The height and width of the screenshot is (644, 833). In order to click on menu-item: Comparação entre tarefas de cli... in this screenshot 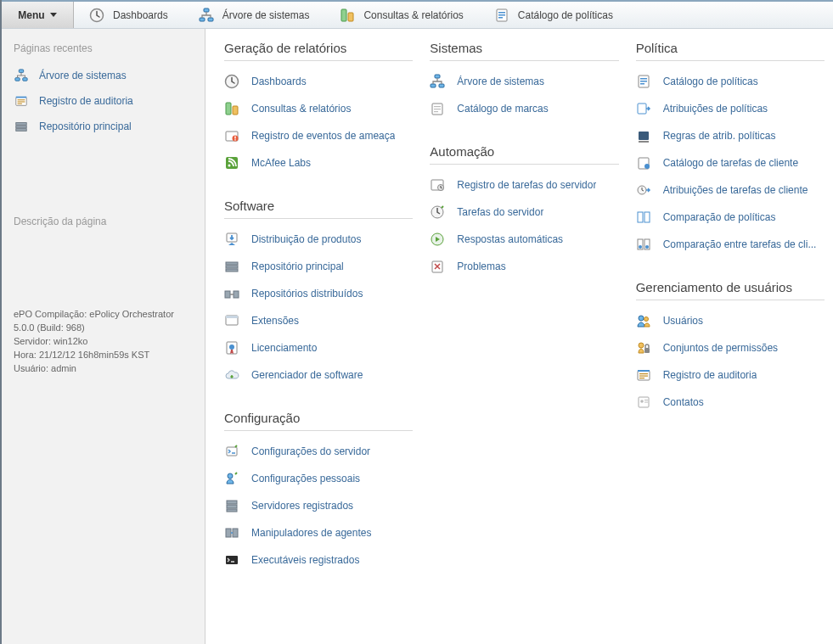, I will do `click(730, 244)`.